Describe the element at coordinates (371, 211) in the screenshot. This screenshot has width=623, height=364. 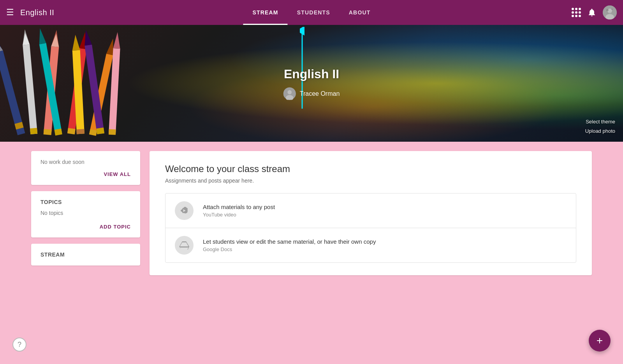
I see `feature-item-youtube: Attach materials to any post YouTube vid…` at that location.